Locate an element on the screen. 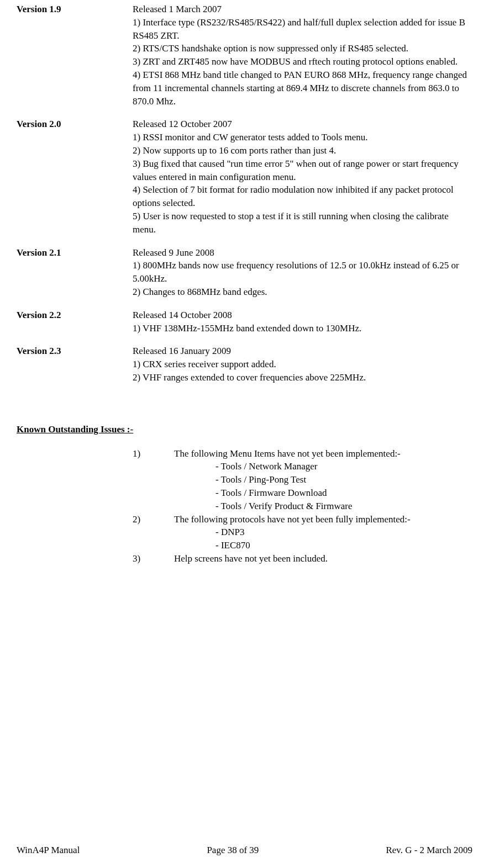 Image resolution: width=489 pixels, height=868 pixels. version-label: Version 1.9 is located at coordinates (75, 55).